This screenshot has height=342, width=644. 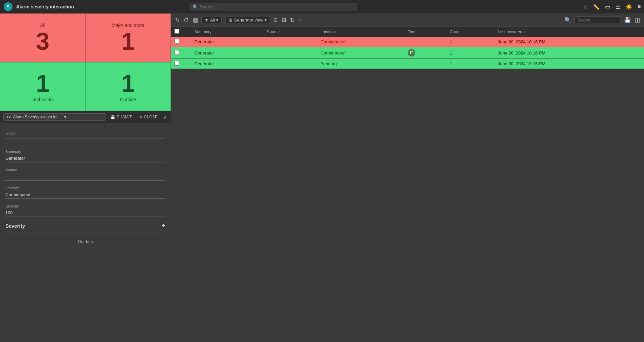 What do you see at coordinates (85, 195) in the screenshot?
I see `location-input` at bounding box center [85, 195].